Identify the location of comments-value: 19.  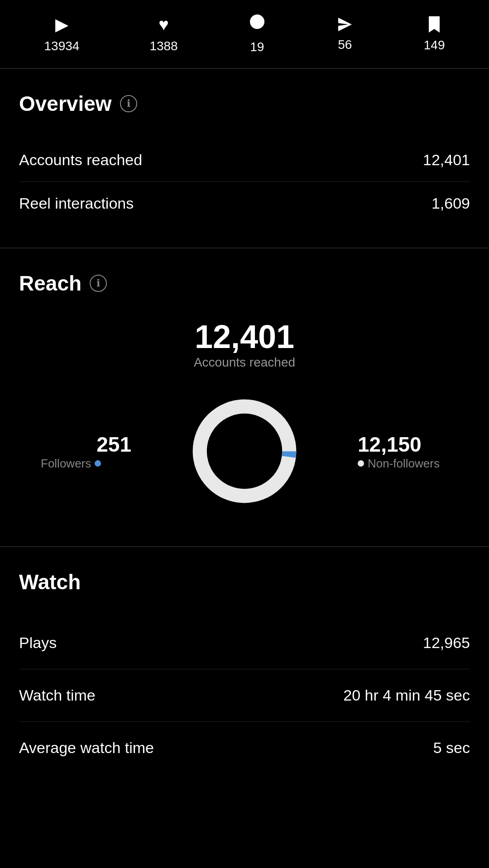
(257, 47).